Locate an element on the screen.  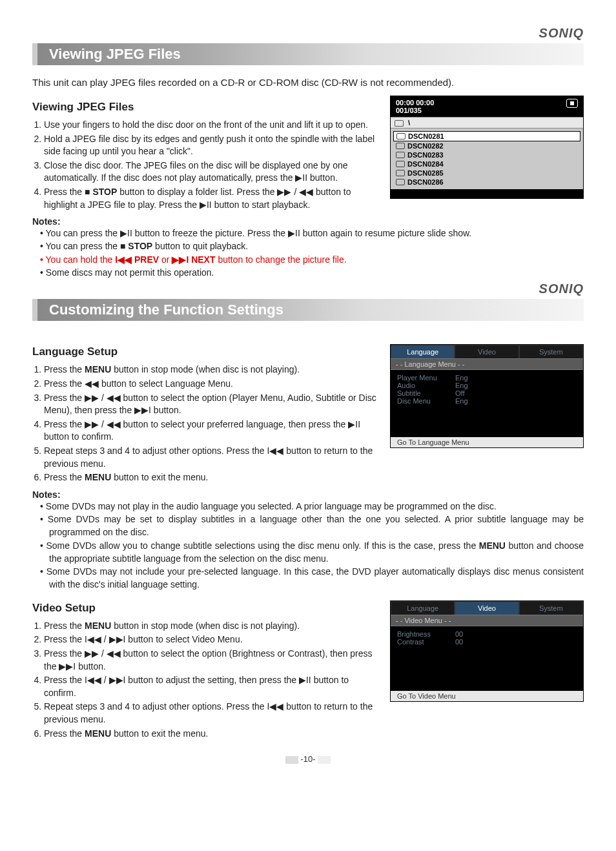
step-4: Press the ▶▶ / ◀◀ button to select your … is located at coordinates (211, 431).